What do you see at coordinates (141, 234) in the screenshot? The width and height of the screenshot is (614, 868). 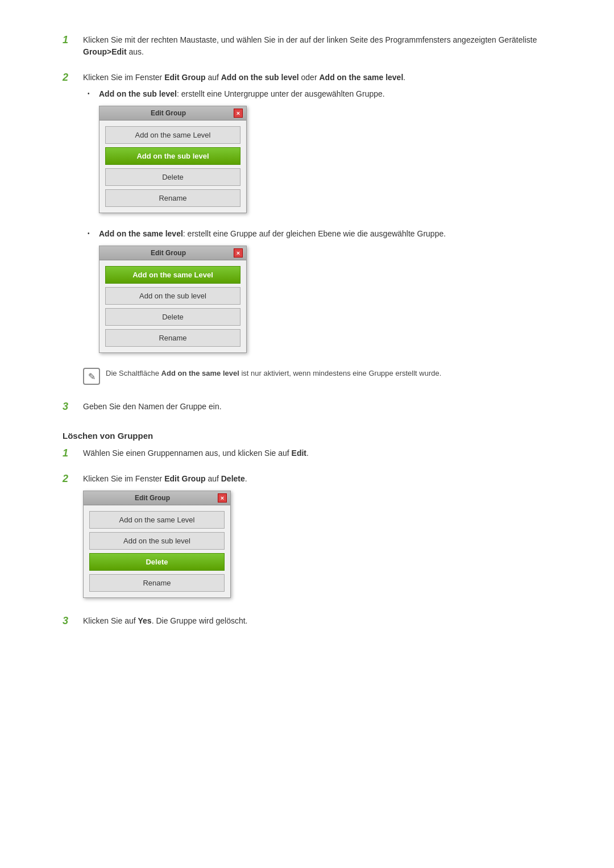 I see `bold-same-level-label: Add on the same level` at bounding box center [141, 234].